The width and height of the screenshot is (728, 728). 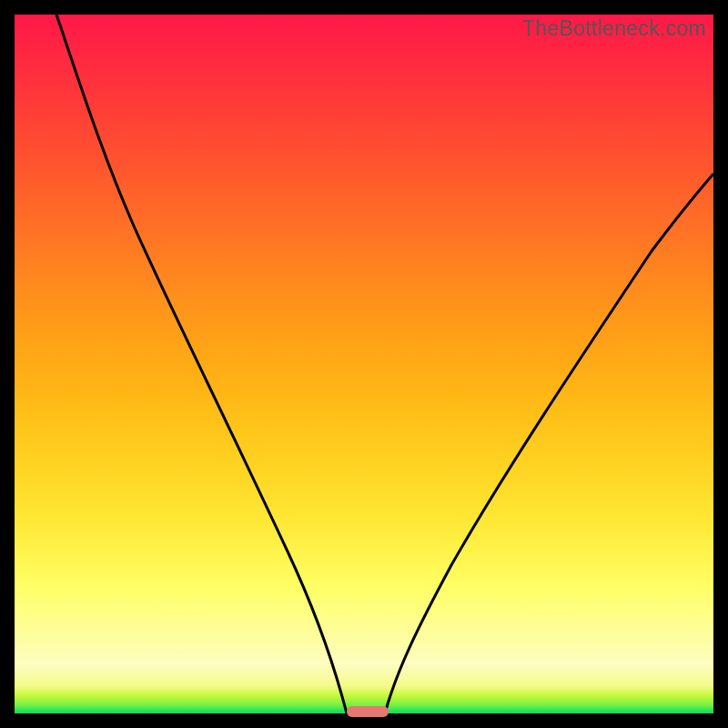 I want to click on optimal-marker, so click(x=368, y=712).